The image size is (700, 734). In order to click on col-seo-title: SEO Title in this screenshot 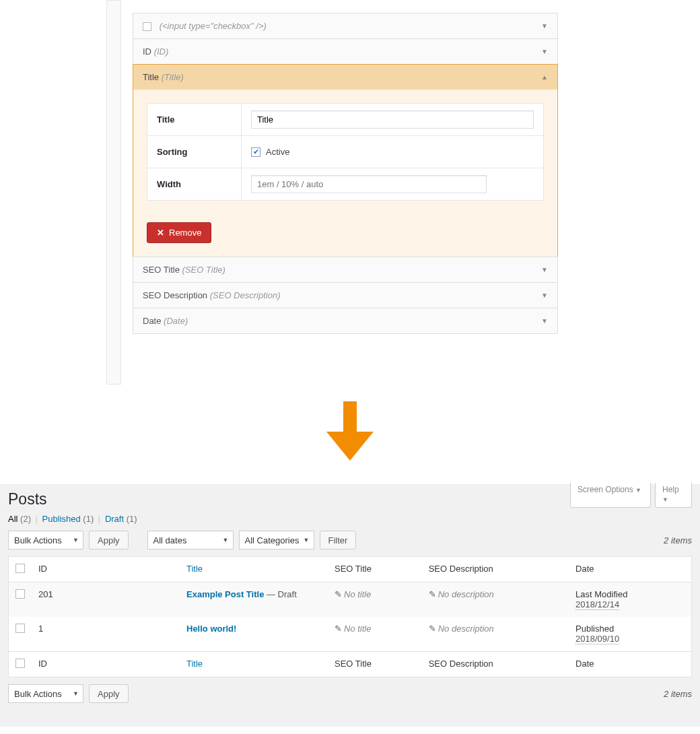, I will do `click(375, 570)`.